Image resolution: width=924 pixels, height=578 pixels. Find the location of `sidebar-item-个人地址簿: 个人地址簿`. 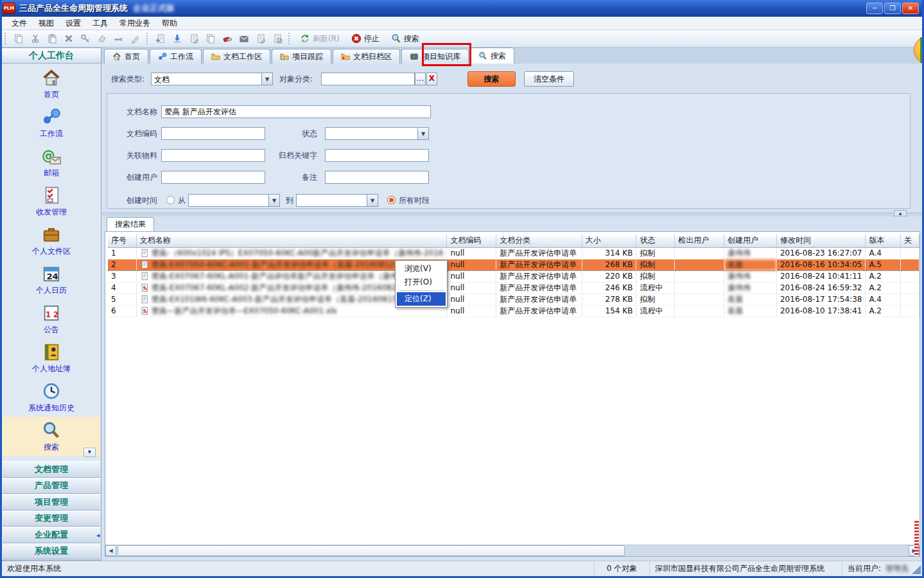

sidebar-item-个人地址簿: 个人地址簿 is located at coordinates (51, 358).